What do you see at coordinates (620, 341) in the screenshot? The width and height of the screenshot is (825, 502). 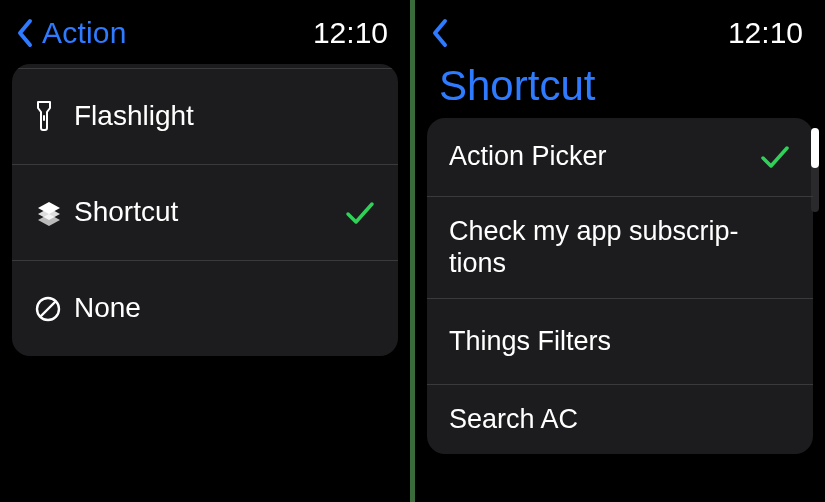 I see `shortcut-row: Things Filters` at bounding box center [620, 341].